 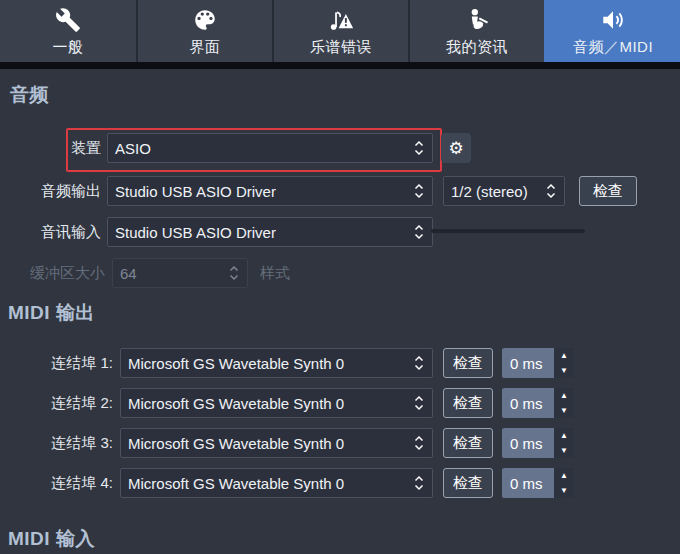 I want to click on device-settings-button: ⚙, so click(x=456, y=148).